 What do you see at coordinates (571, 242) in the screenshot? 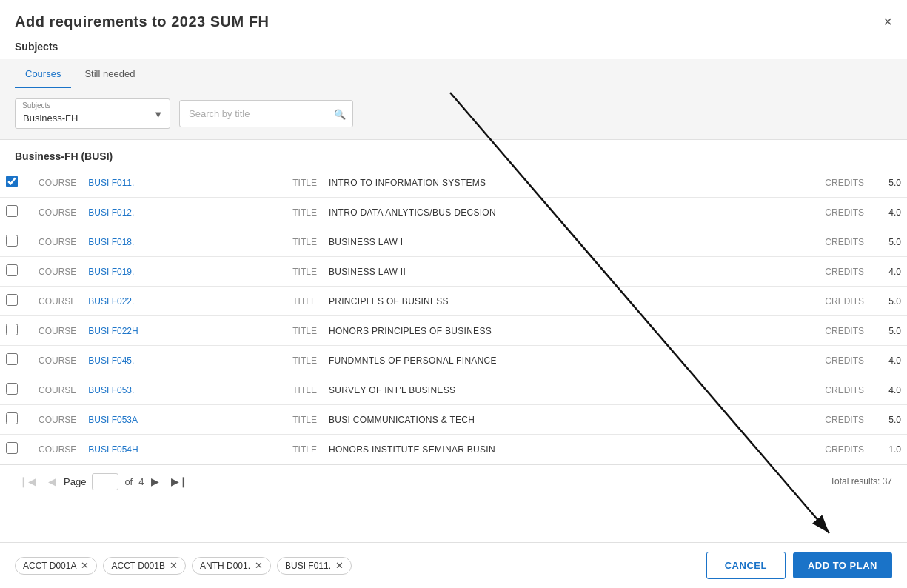
I see `course-title-2: BUSINESS LAW I` at bounding box center [571, 242].